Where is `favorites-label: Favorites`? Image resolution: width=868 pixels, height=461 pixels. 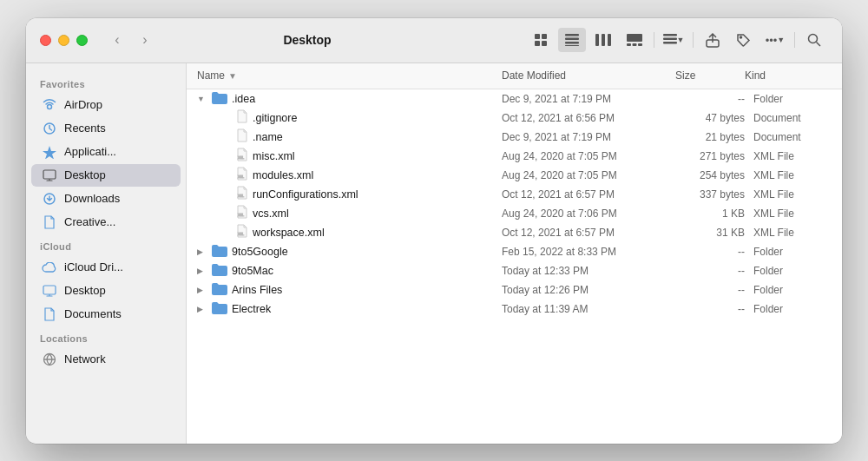 favorites-label: Favorites is located at coordinates (106, 82).